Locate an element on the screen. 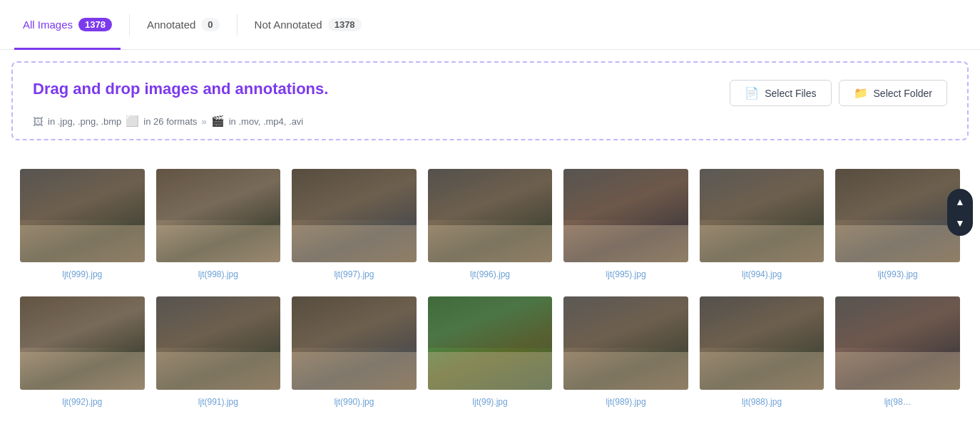 The image size is (980, 424). file-icon: 📄 is located at coordinates (752, 93).